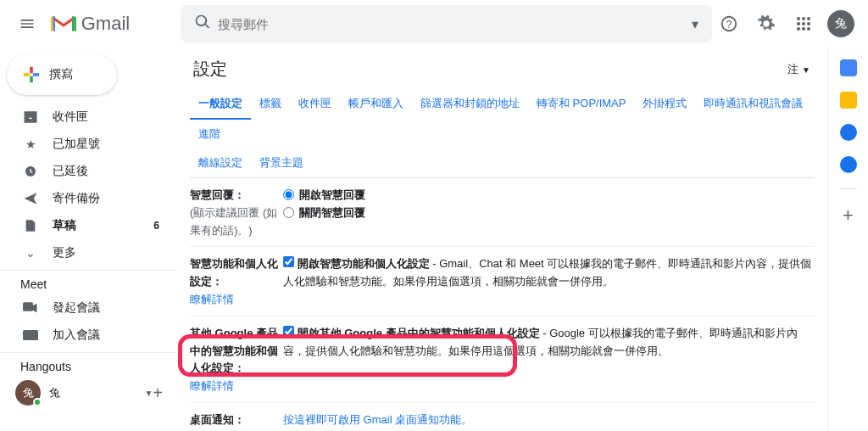 This screenshot has height=431, width=868. What do you see at coordinates (502, 360) in the screenshot?
I see `setting-other-products: 其他 Google 產品中的智慧功能和個人化設定： 瞭解詳情 開啟其他 Goog…` at bounding box center [502, 360].